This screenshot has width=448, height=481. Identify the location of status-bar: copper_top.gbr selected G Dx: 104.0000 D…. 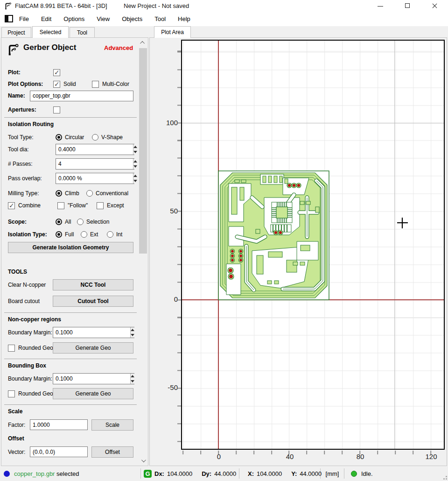
(224, 474).